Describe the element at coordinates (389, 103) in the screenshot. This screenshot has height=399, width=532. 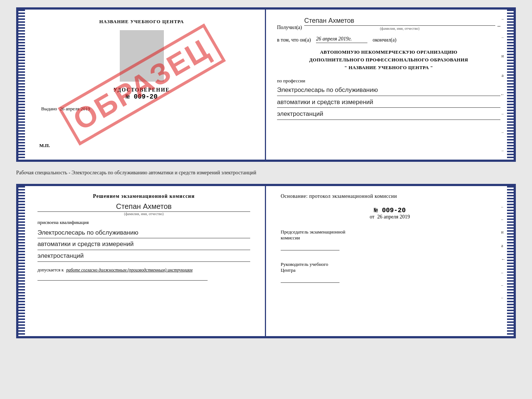
I see `prof-line2: автоматики и средств измерений` at that location.